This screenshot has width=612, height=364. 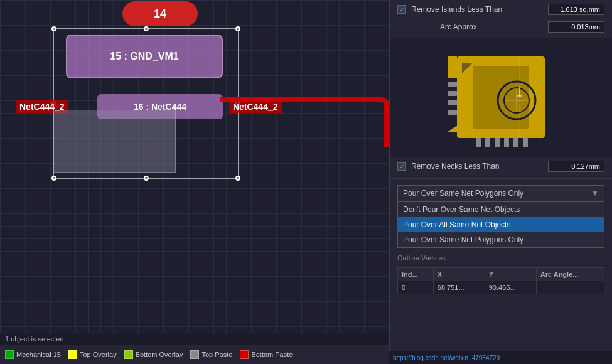 I want to click on layer-color-top-overlay, so click(x=73, y=355).